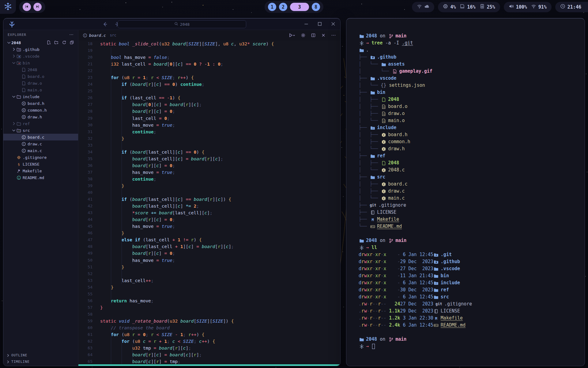  What do you see at coordinates (306, 24) in the screenshot?
I see `minimize-button` at bounding box center [306, 24].